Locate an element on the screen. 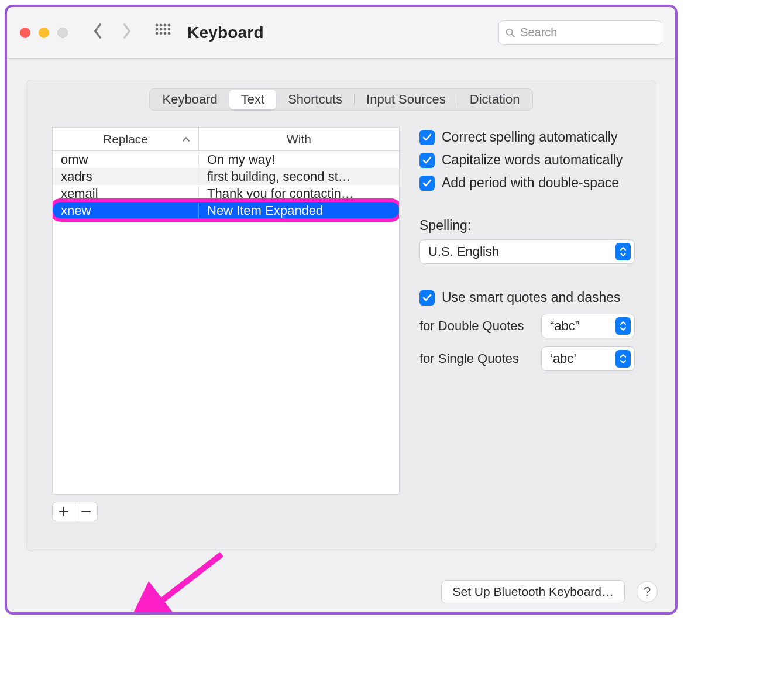 This screenshot has width=784, height=700. select-value: “abc” is located at coordinates (565, 326).